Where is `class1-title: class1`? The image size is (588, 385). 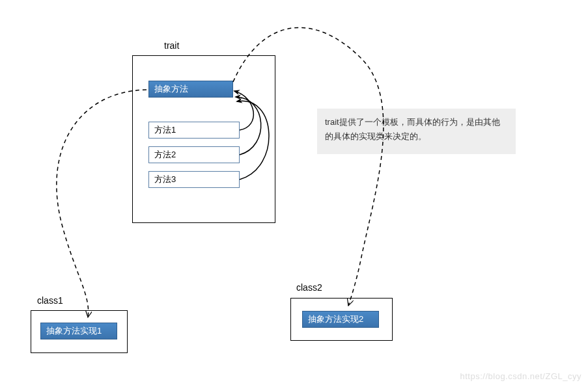 class1-title: class1 is located at coordinates (50, 300).